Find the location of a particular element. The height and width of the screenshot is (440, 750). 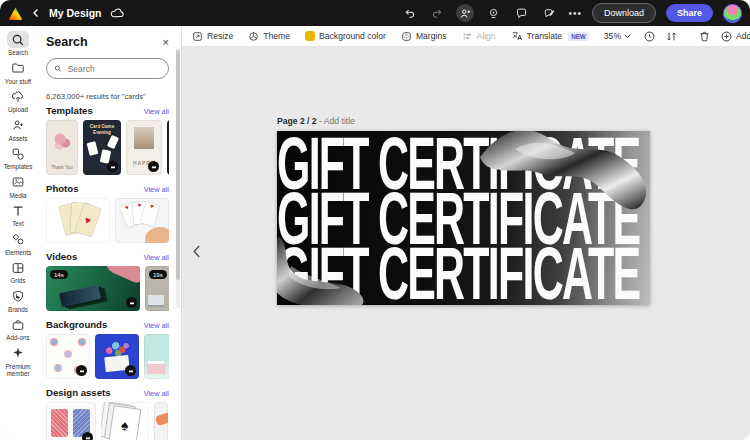

page-number: Page 2 / 2 is located at coordinates (297, 121).